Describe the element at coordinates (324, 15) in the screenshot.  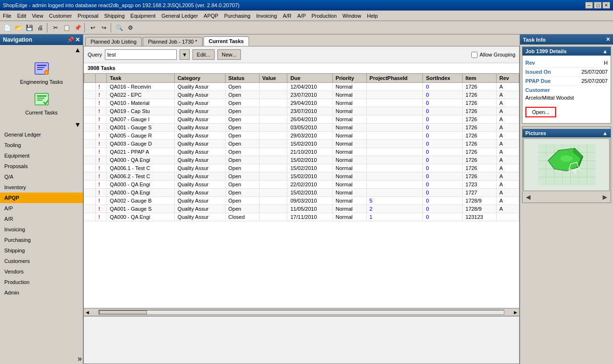
I see `menu-production: Production` at that location.